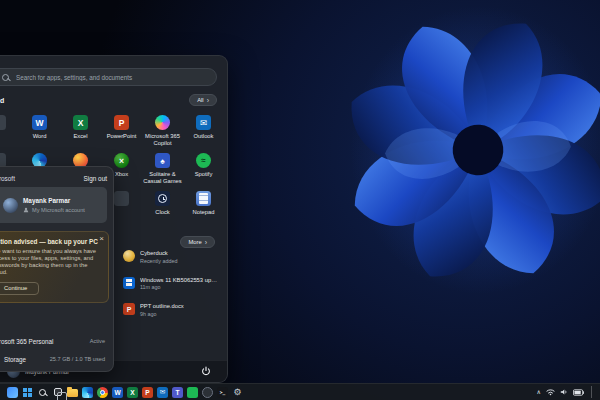 The image size is (600, 400). Describe the element at coordinates (178, 392) in the screenshot. I see `teams-icon: T` at that location.